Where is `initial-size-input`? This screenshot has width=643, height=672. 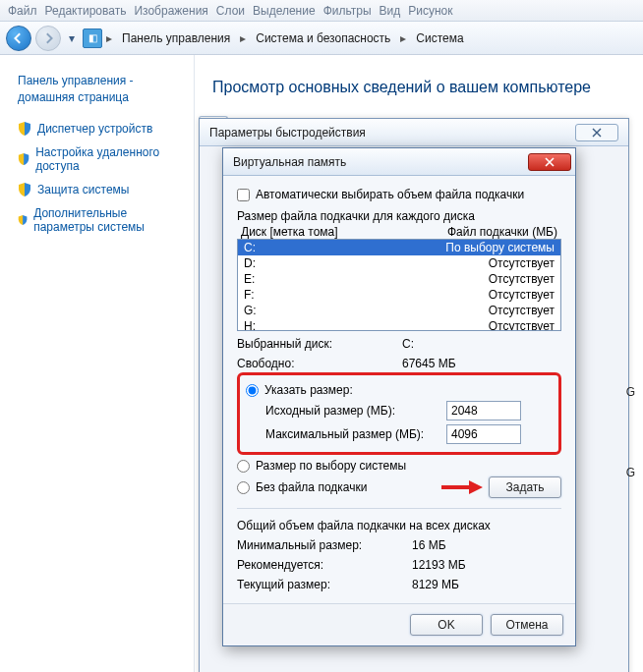 initial-size-input is located at coordinates (484, 411).